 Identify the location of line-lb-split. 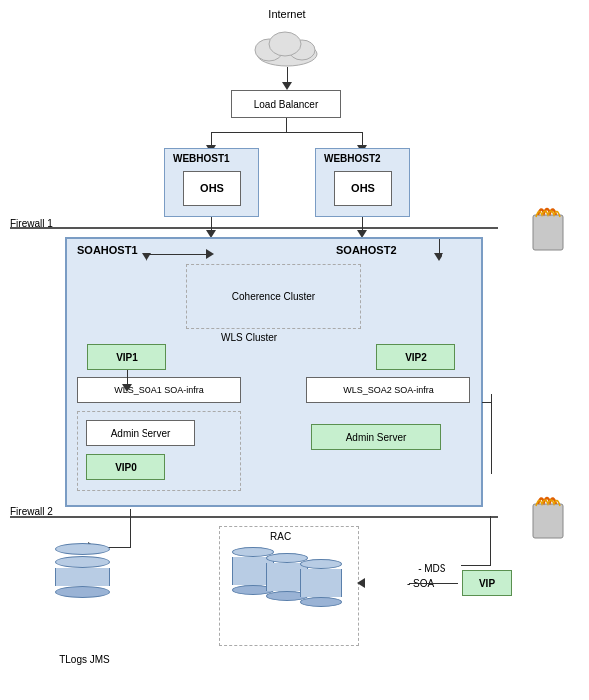
(287, 125).